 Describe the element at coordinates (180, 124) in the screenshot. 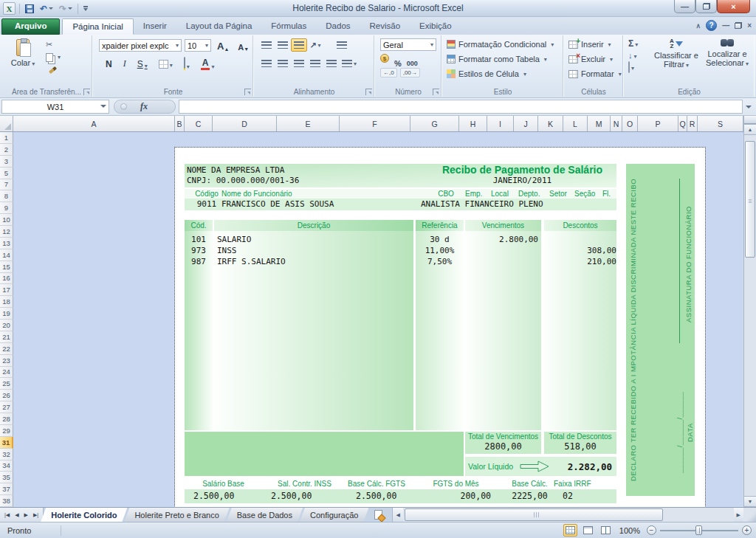

I see `column-header: B` at that location.